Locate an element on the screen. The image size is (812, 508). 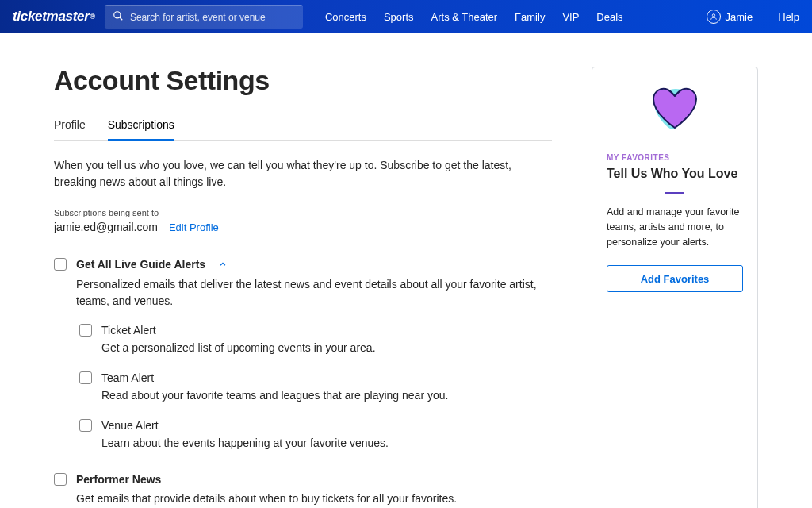
chevron-up-icon is located at coordinates (223, 264).